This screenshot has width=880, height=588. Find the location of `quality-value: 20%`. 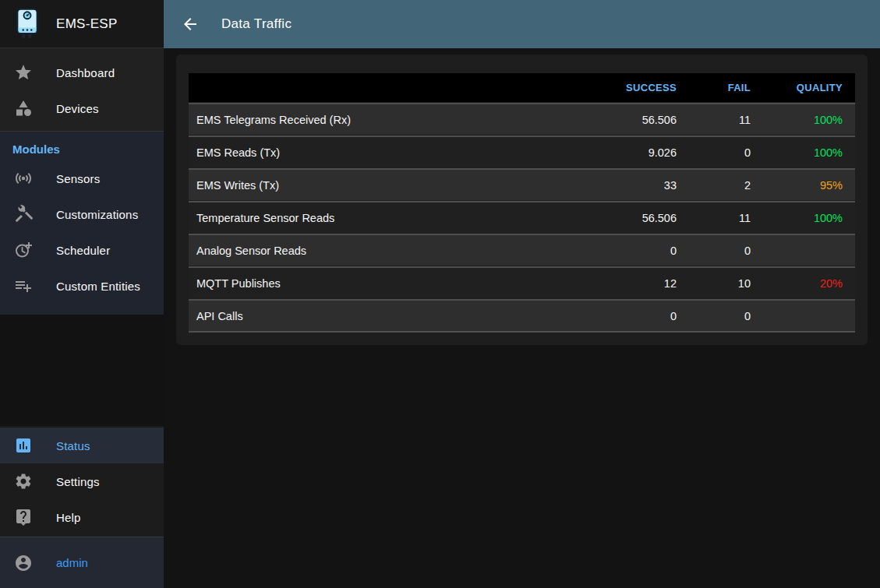

quality-value: 20% is located at coordinates (809, 283).